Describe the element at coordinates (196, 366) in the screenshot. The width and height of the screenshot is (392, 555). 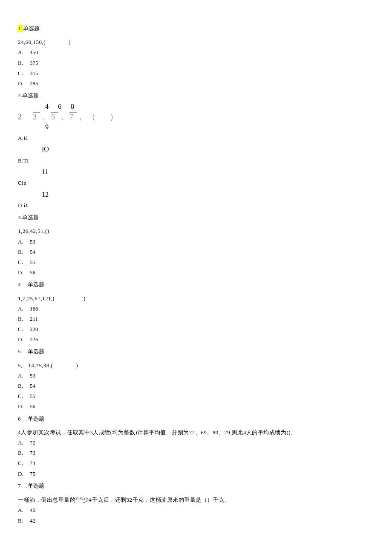
I see `q5-stem: 5, 14,25,38,( )` at that location.